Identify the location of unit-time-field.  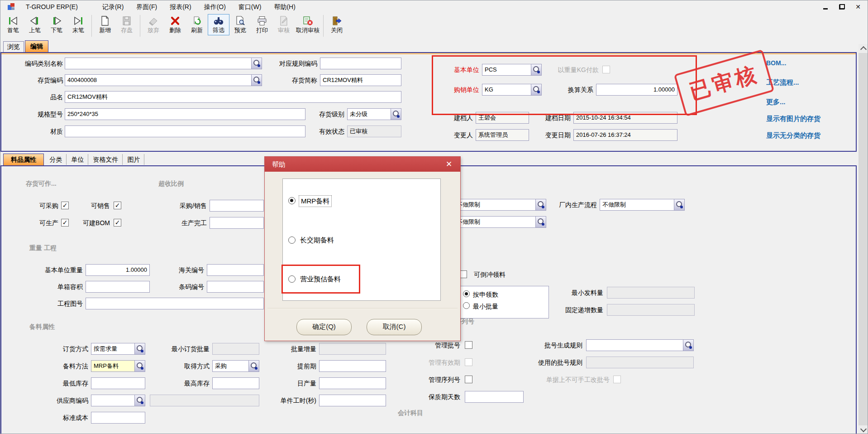
(353, 400).